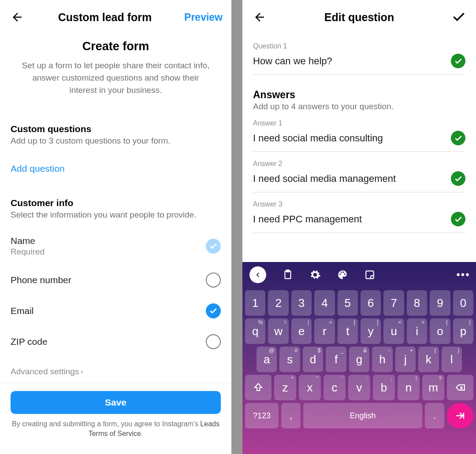  Describe the element at coordinates (417, 303) in the screenshot. I see `key-8: 8` at that location.